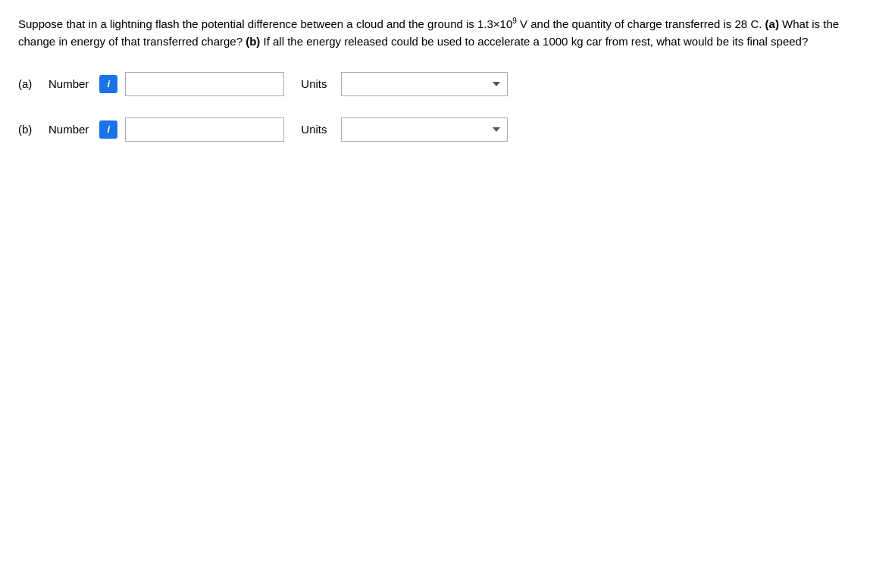 This screenshot has height=588, width=873. I want to click on units-label-b: Units, so click(314, 129).